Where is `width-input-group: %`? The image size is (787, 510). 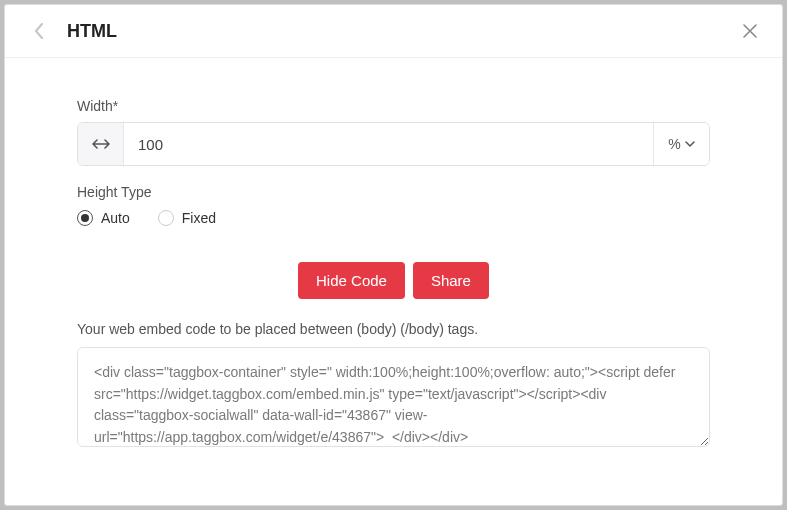
width-input-group: % is located at coordinates (394, 144).